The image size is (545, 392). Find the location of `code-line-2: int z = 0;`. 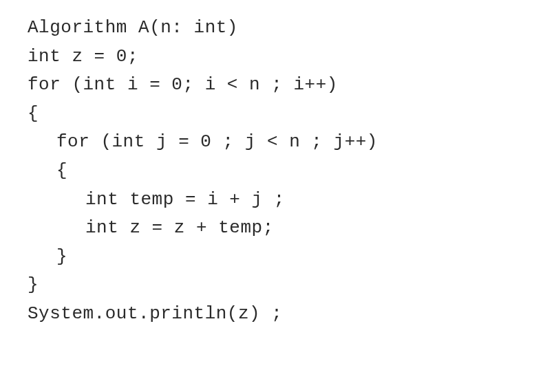

code-line-2: int z = 0; is located at coordinates (286, 57).